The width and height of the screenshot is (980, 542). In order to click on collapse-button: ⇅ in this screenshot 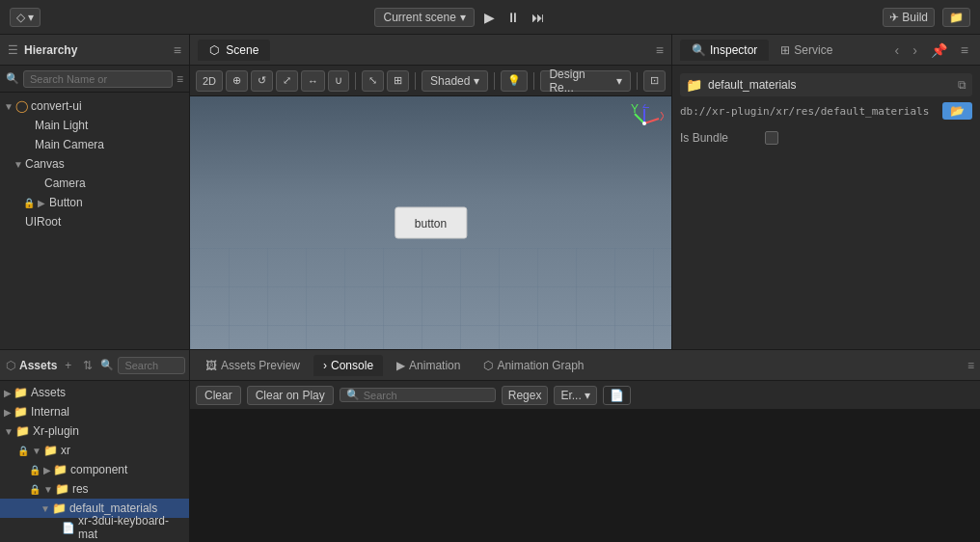, I will do `click(88, 366)`.